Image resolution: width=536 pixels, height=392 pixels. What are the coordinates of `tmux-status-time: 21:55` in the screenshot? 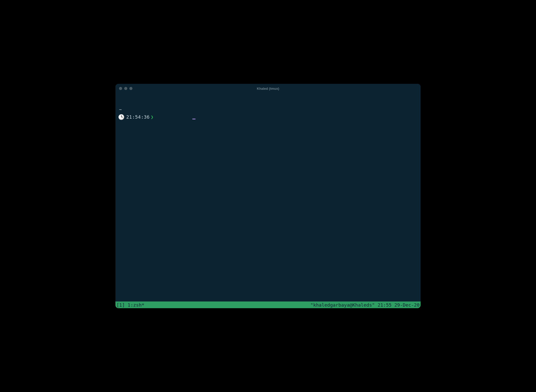 It's located at (384, 305).